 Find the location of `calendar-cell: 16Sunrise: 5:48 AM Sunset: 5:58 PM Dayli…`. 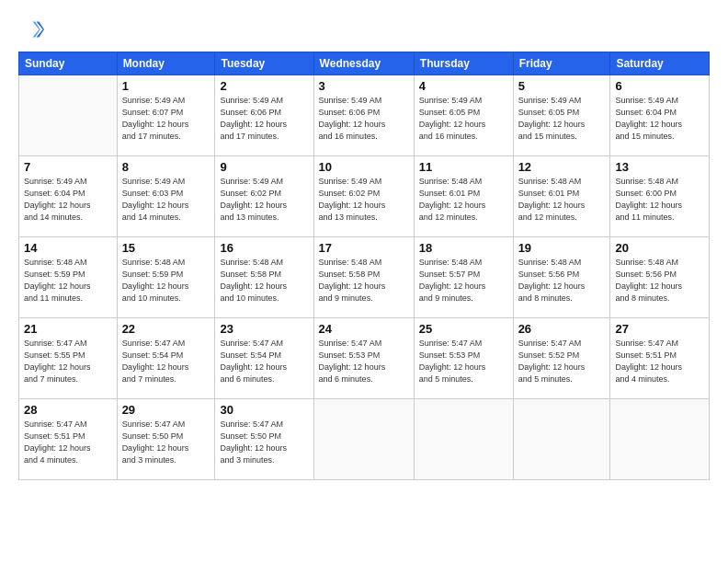

calendar-cell: 16Sunrise: 5:48 AM Sunset: 5:58 PM Dayli… is located at coordinates (265, 278).